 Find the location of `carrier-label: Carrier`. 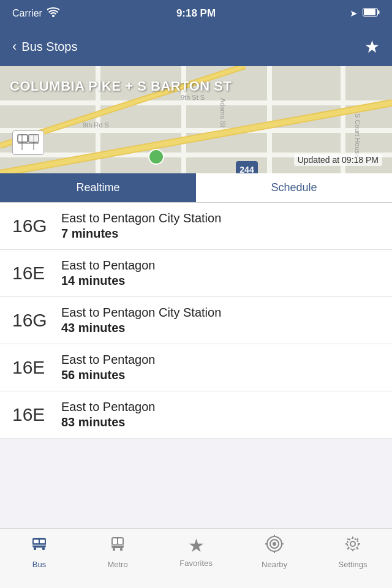

carrier-label: Carrier is located at coordinates (27, 13).